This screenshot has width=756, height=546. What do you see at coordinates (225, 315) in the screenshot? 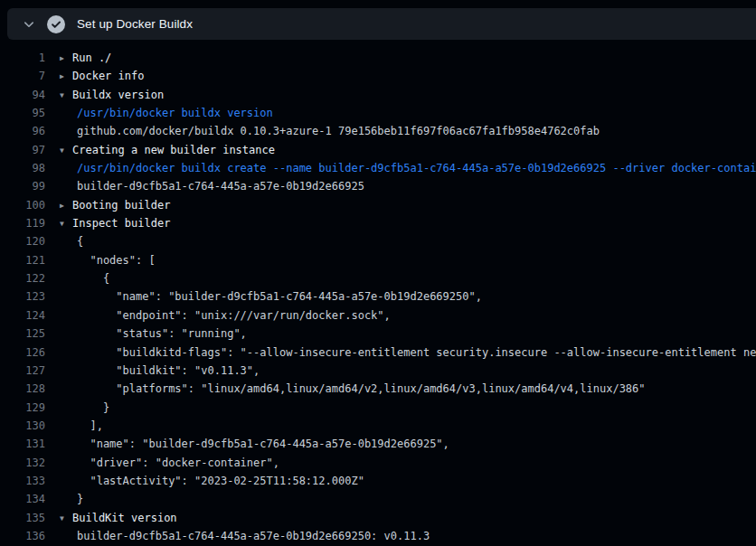
I see `log-output-text: "endpoint": "unix:///var/run/docker.sock…` at bounding box center [225, 315].